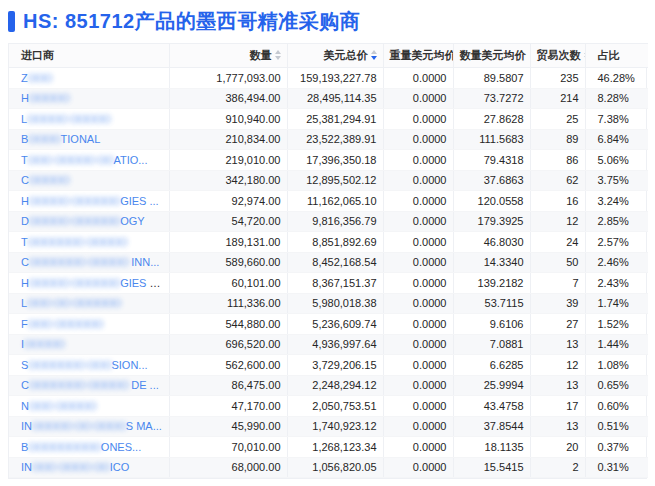 The width and height of the screenshot is (655, 486). Describe the element at coordinates (335, 56) in the screenshot. I see `col-header-usd-total: 美元总价` at that location.